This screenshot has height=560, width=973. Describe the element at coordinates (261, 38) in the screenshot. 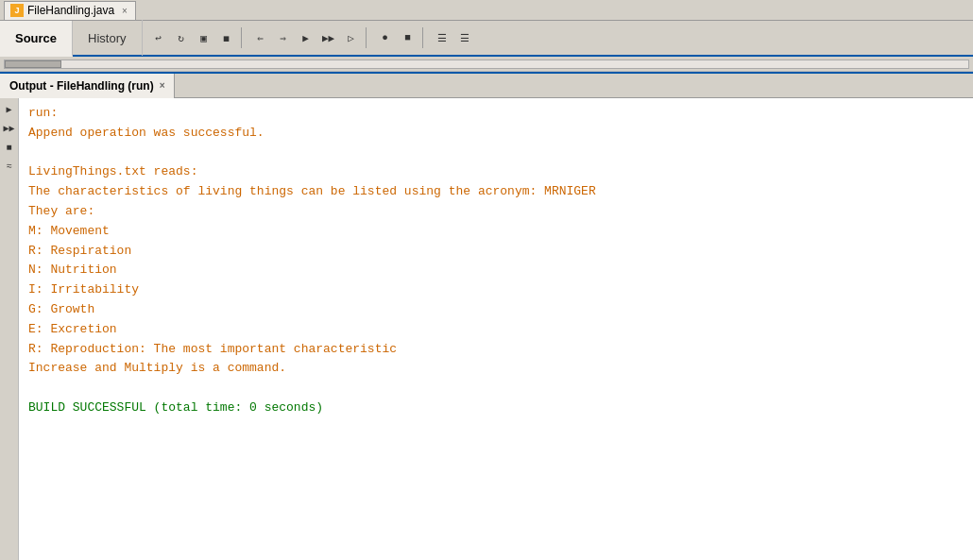

I see `toolbar-btn-undo: ⇐` at that location.